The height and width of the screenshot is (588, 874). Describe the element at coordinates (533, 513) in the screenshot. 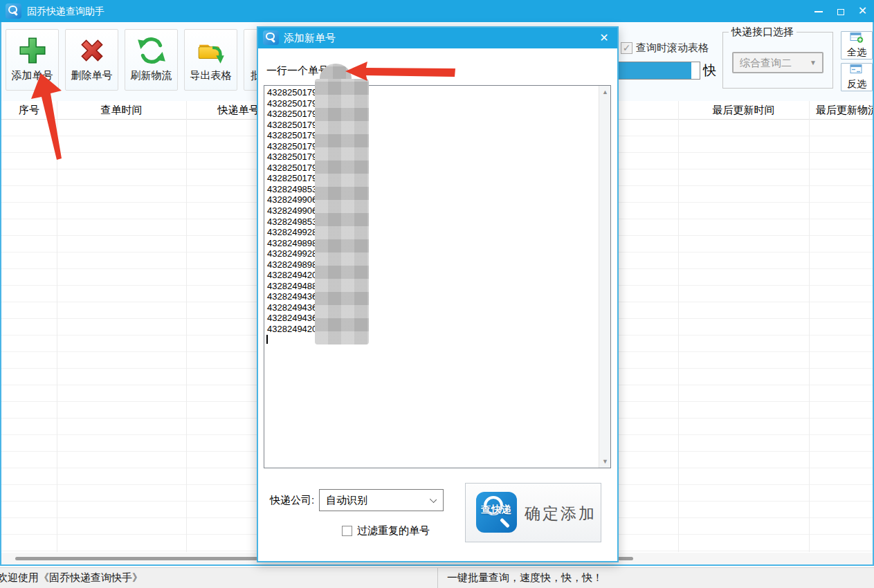

I see `confirm-add-button: 查快递 确定添加` at that location.